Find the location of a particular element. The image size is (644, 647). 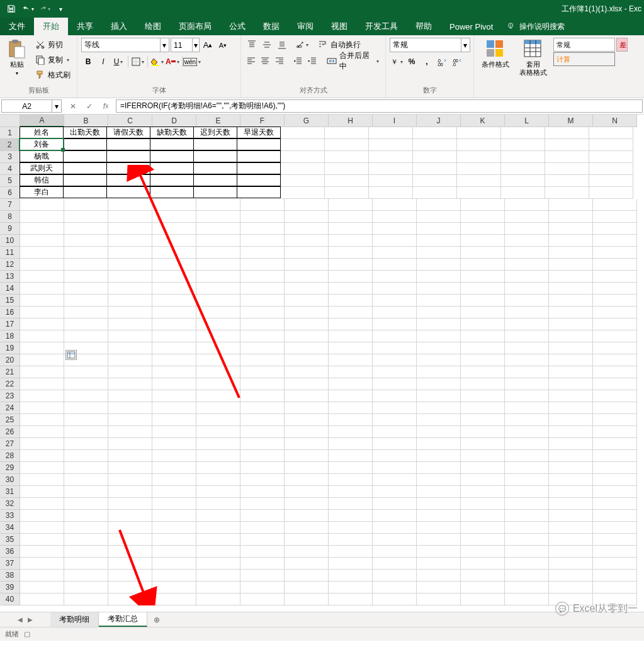

align-center-button is located at coordinates (265, 61).